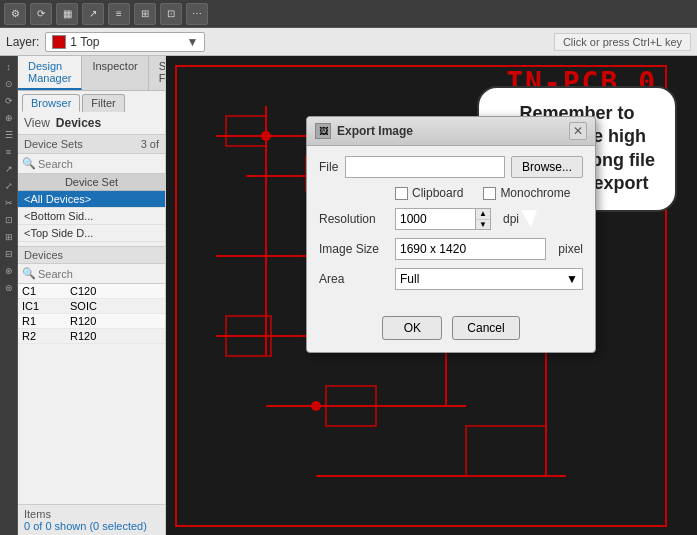 Image resolution: width=697 pixels, height=535 pixels. What do you see at coordinates (526, 193) in the screenshot?
I see `monochrome-checkbox: Monochrome` at bounding box center [526, 193].